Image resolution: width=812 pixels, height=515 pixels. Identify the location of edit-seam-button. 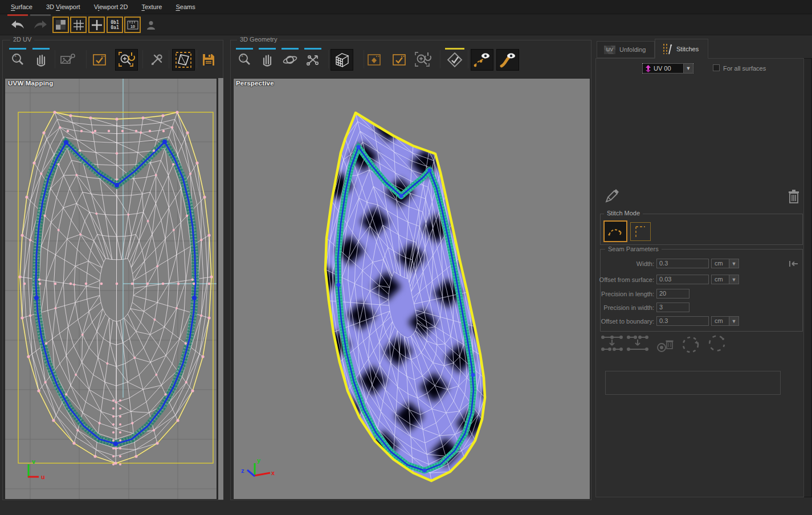
(612, 197).